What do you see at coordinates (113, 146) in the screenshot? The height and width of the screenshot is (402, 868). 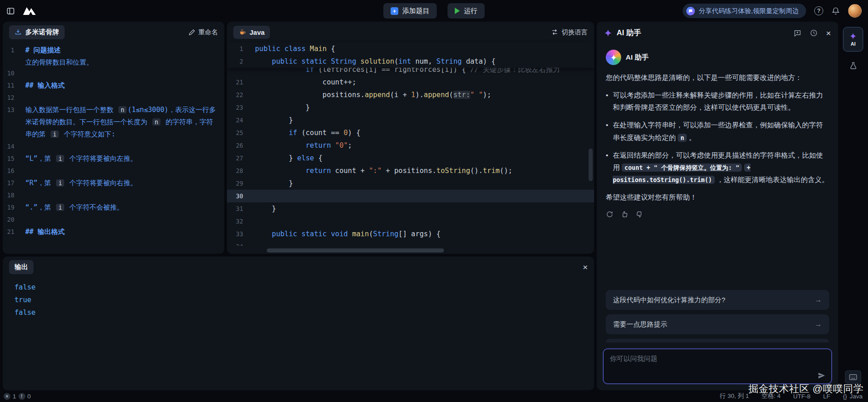 I see `problem-line: 14` at bounding box center [113, 146].